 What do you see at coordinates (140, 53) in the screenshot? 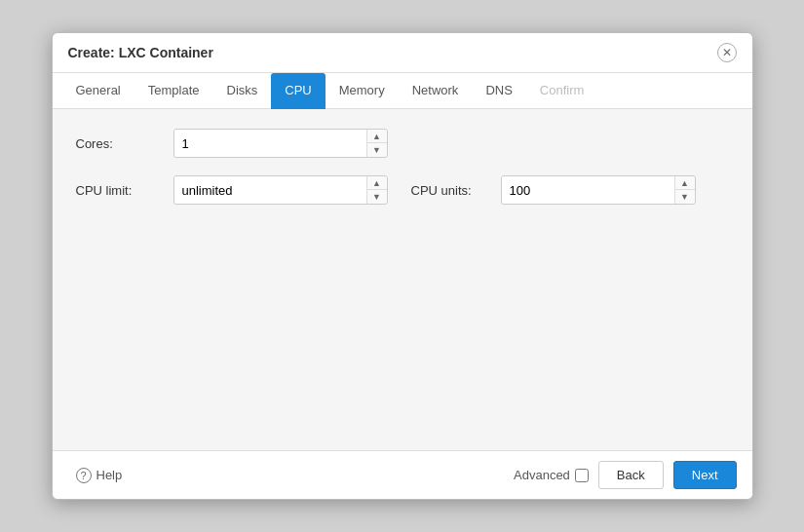
I see `dialog-title: Create: LXC Container` at bounding box center [140, 53].